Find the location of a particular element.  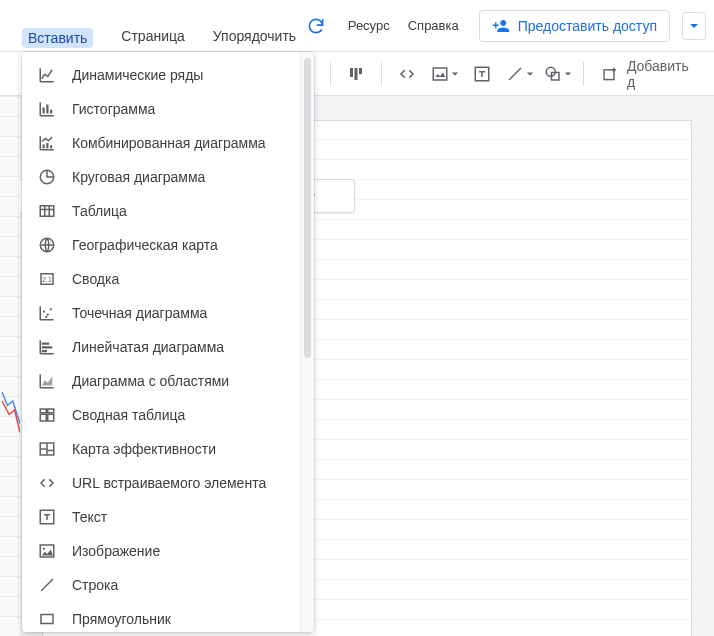

menu-item-text: Текст is located at coordinates (161, 517).